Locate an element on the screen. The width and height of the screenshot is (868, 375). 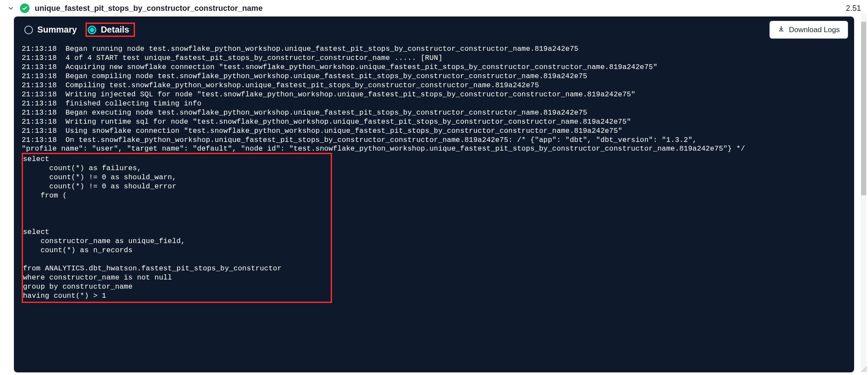
status-check-icon is located at coordinates (25, 8).